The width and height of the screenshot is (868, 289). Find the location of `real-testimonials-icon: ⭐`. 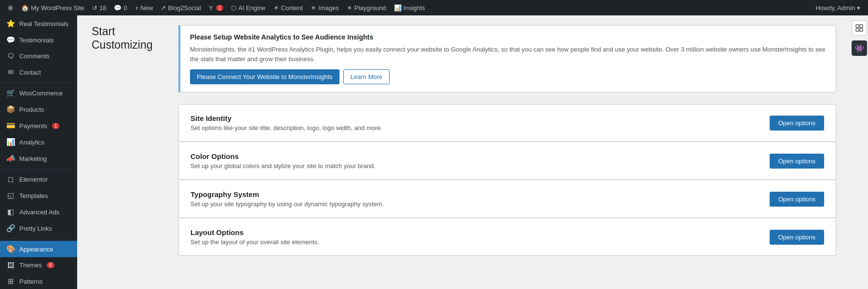

real-testimonials-icon: ⭐ is located at coordinates (11, 24).